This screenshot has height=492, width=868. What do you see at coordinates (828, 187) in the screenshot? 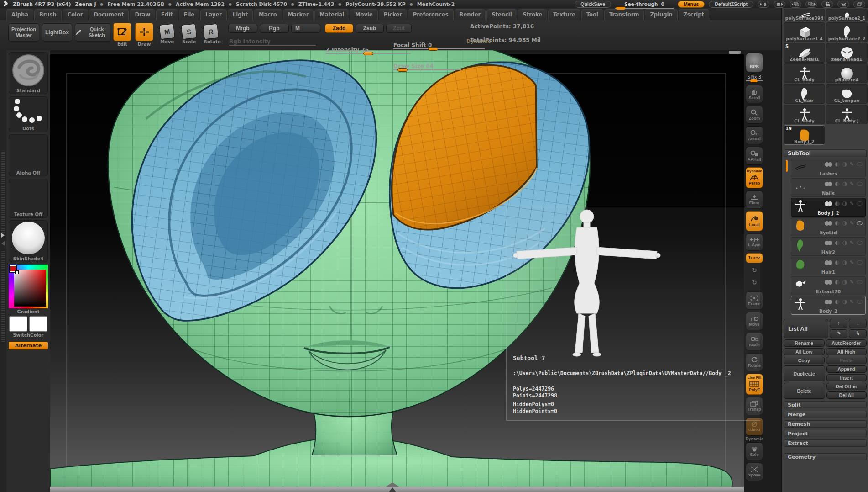
I see `subtool-item: ✎ Nails` at bounding box center [828, 187].